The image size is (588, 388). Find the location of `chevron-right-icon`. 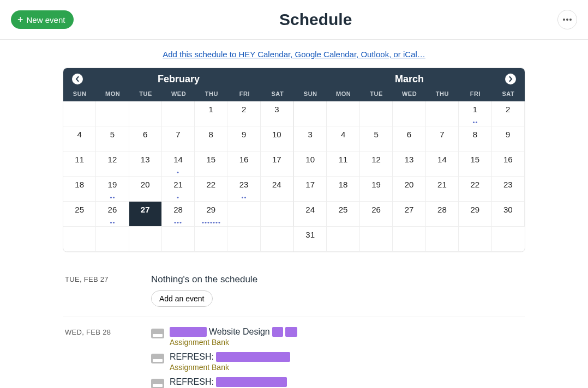

chevron-right-icon is located at coordinates (511, 79).